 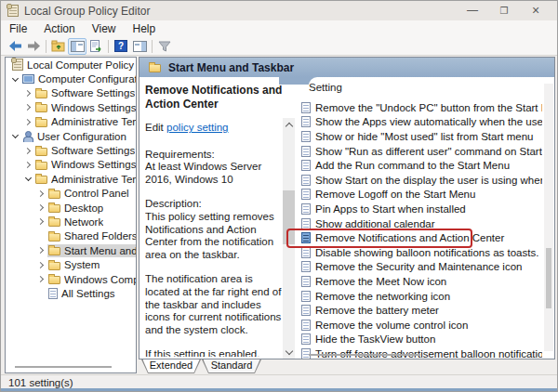 What do you see at coordinates (420, 165) in the screenshot?
I see `setting-item: Add the Run command to the Start Menu` at bounding box center [420, 165].